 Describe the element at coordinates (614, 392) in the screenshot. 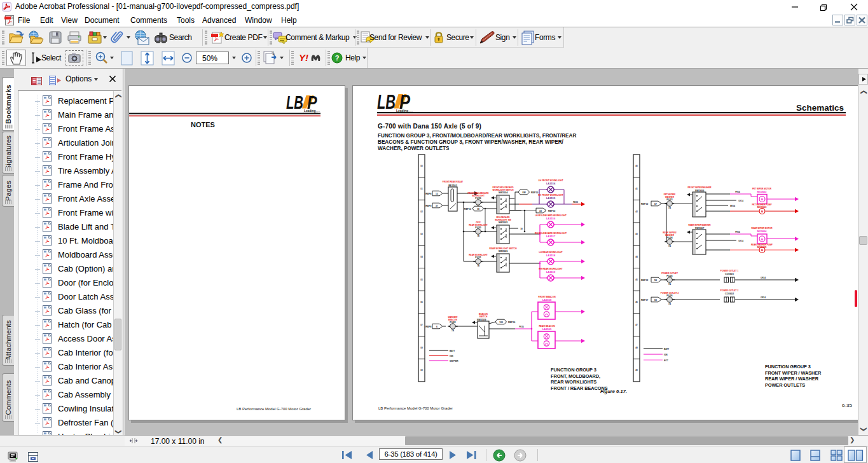

I see `svg-text: Figure 6-17.` at that location.